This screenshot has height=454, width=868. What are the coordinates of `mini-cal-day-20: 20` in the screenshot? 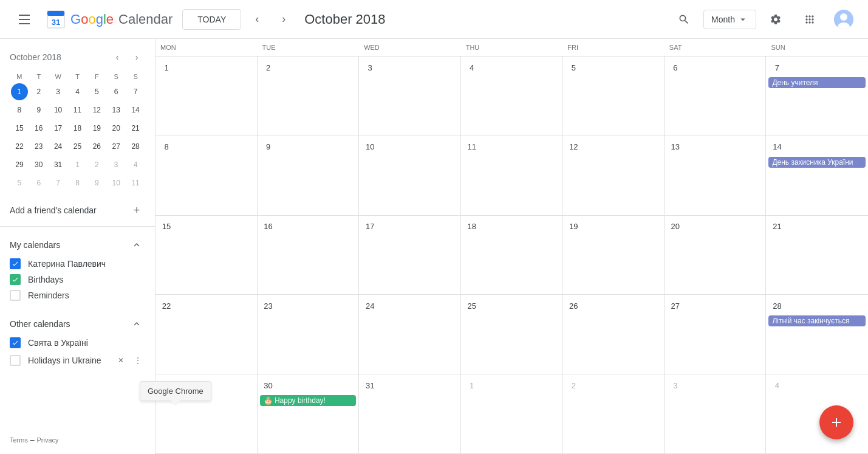 It's located at (116, 128).